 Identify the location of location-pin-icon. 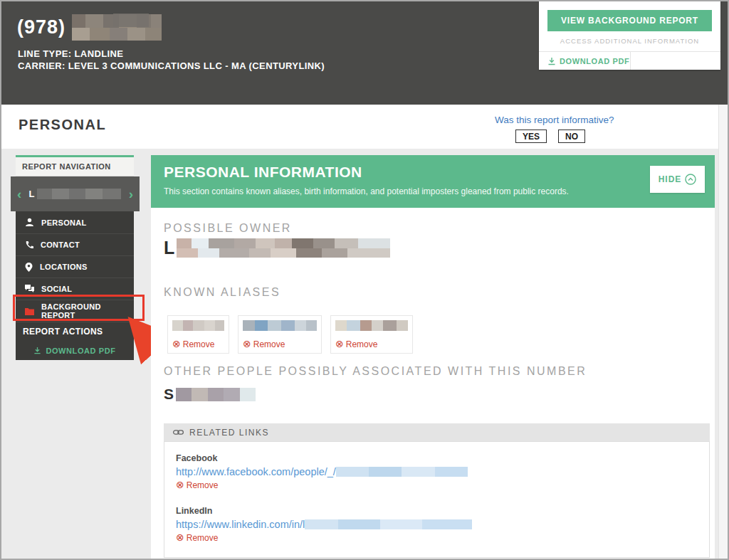
(28, 268).